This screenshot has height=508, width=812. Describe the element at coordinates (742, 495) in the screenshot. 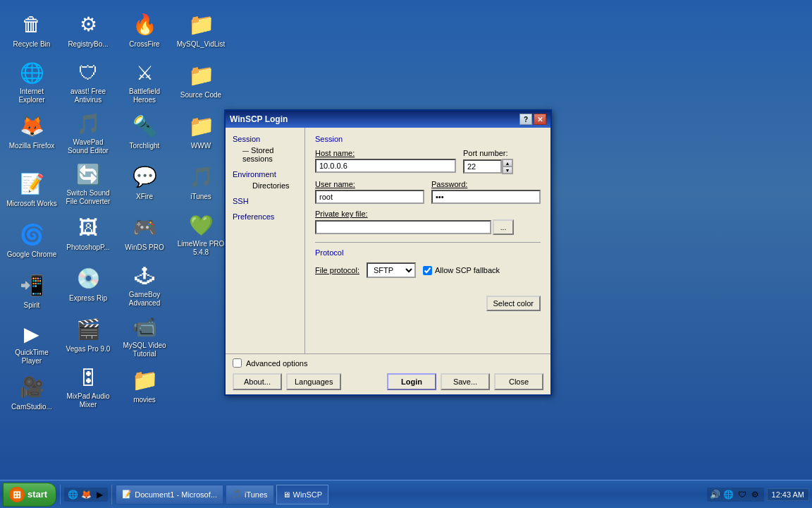

I see `tray-icon-3: 🛡` at that location.